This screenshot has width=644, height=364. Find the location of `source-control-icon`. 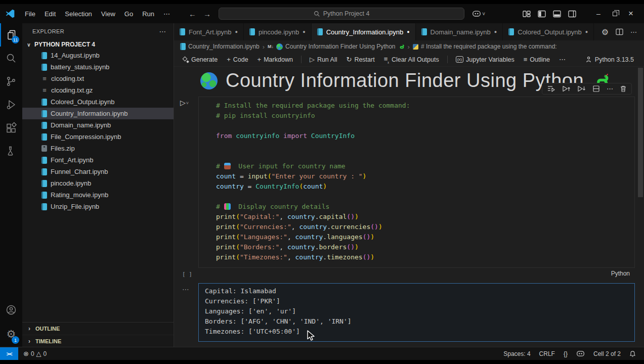

source-control-icon is located at coordinates (11, 81).